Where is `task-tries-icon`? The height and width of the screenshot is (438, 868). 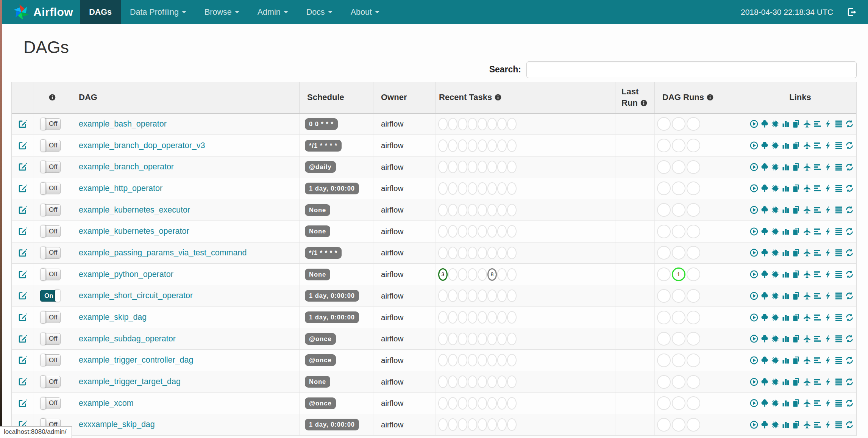
task-tries-icon is located at coordinates (796, 145).